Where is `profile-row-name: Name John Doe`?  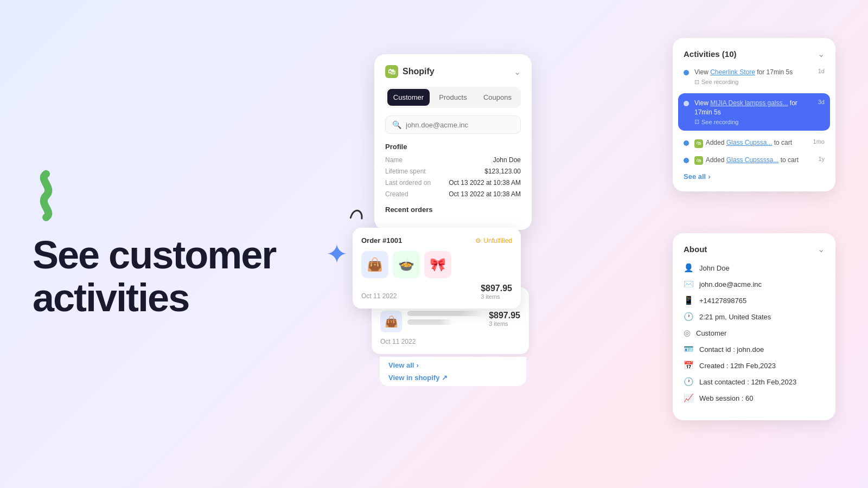
profile-row-name: Name John Doe is located at coordinates (453, 160).